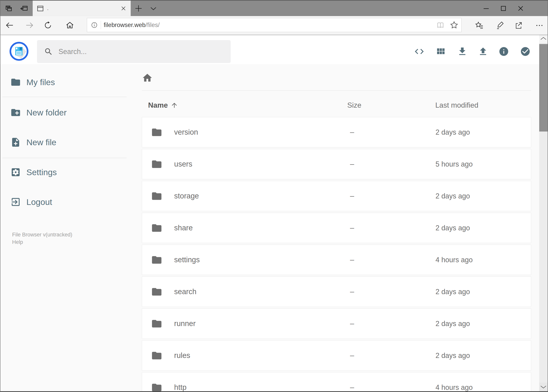 The width and height of the screenshot is (548, 392). I want to click on search-icon, so click(49, 52).